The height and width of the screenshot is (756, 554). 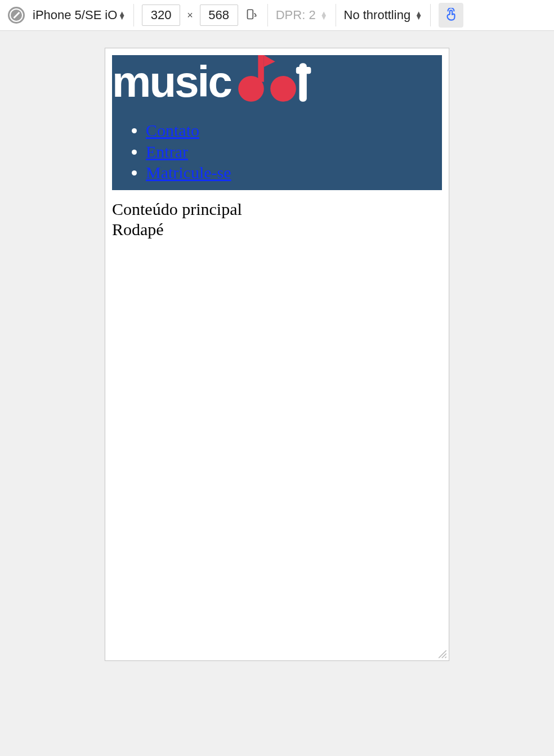 What do you see at coordinates (200, 15) in the screenshot?
I see `dimensions-section: ×` at bounding box center [200, 15].